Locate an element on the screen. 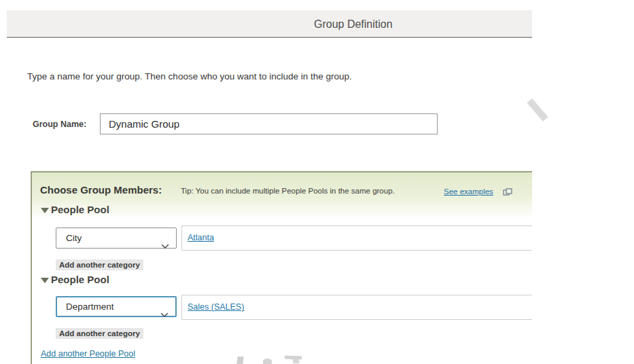  section-title: Choose Group Members: is located at coordinates (101, 190).